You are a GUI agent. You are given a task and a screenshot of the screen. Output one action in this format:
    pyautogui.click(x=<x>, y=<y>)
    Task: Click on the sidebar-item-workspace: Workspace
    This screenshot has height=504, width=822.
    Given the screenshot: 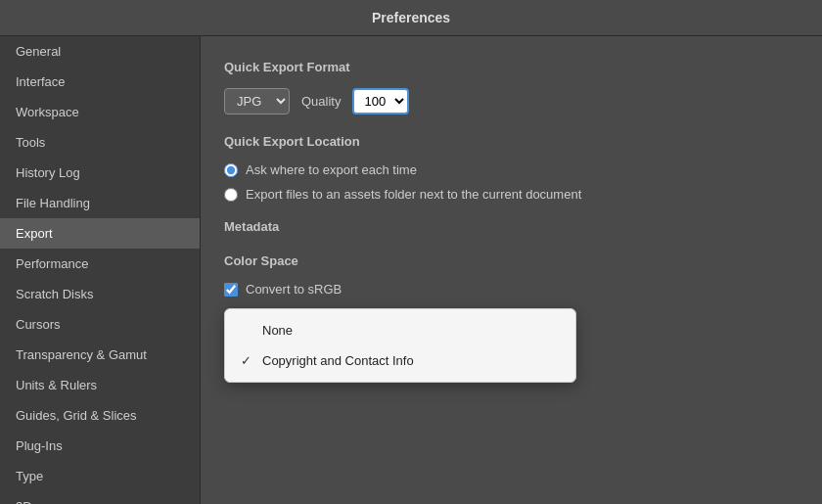 What is the action you would take?
    pyautogui.click(x=100, y=112)
    